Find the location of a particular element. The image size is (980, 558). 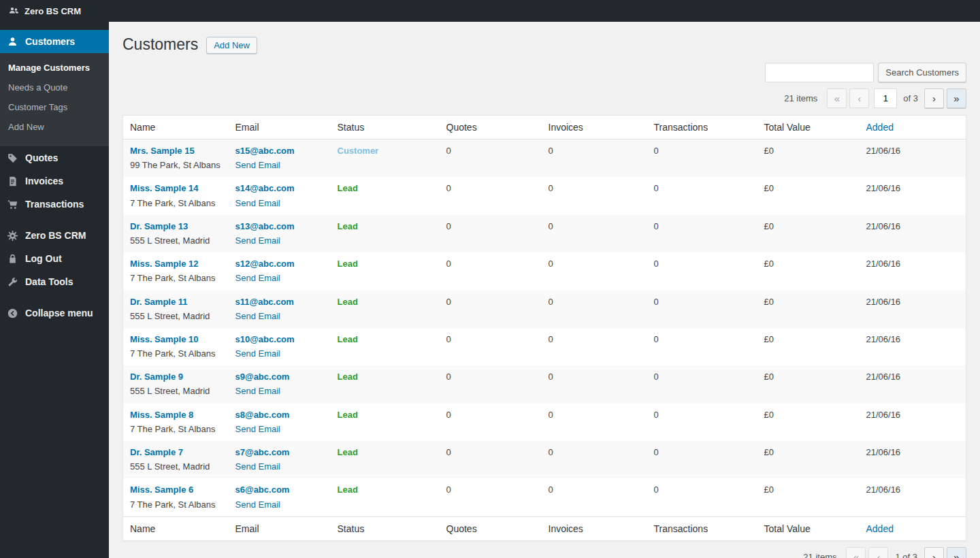

column-header-added: Added is located at coordinates (913, 128).